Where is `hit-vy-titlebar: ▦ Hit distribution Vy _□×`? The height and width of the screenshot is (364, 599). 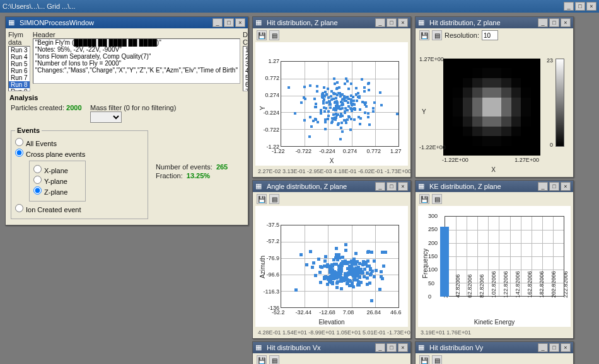
hit-vy-titlebar: ▦ Hit distribution Vy _□× is located at coordinates (494, 348).